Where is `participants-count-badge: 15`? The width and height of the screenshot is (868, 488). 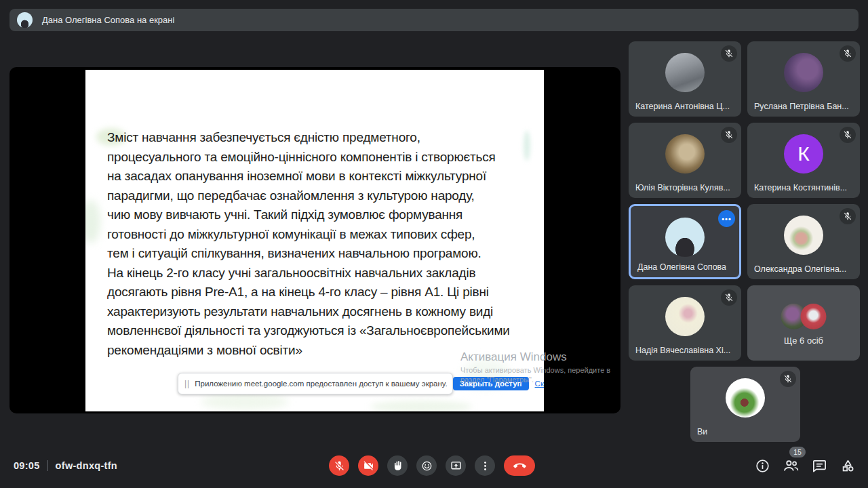 participants-count-badge: 15 is located at coordinates (797, 452).